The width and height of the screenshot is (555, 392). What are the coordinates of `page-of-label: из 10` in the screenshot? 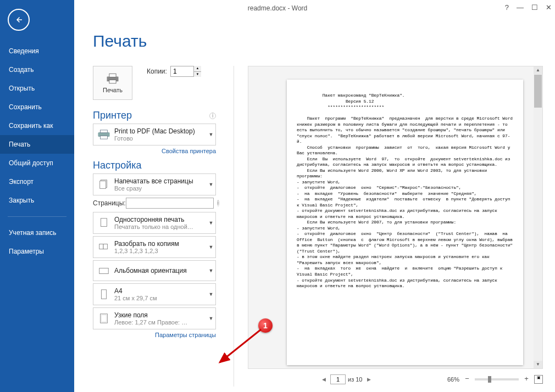 It's located at (355, 379).